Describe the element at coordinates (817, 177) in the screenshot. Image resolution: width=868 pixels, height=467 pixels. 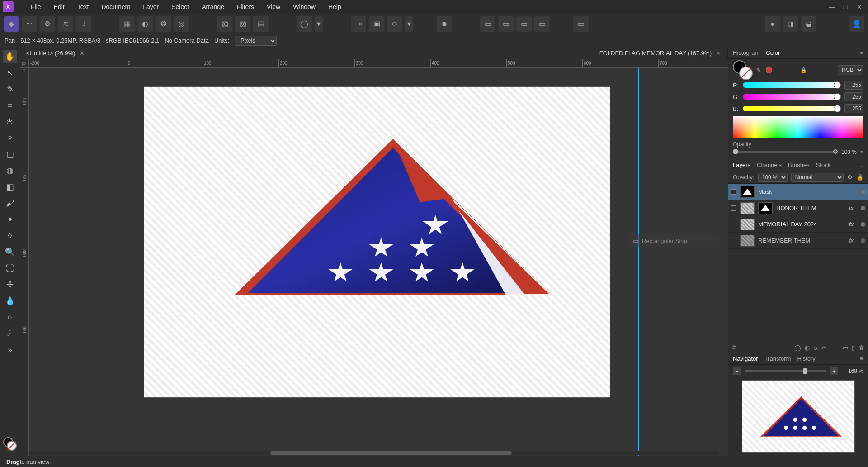
I see `blend-mode-select: Normal` at that location.